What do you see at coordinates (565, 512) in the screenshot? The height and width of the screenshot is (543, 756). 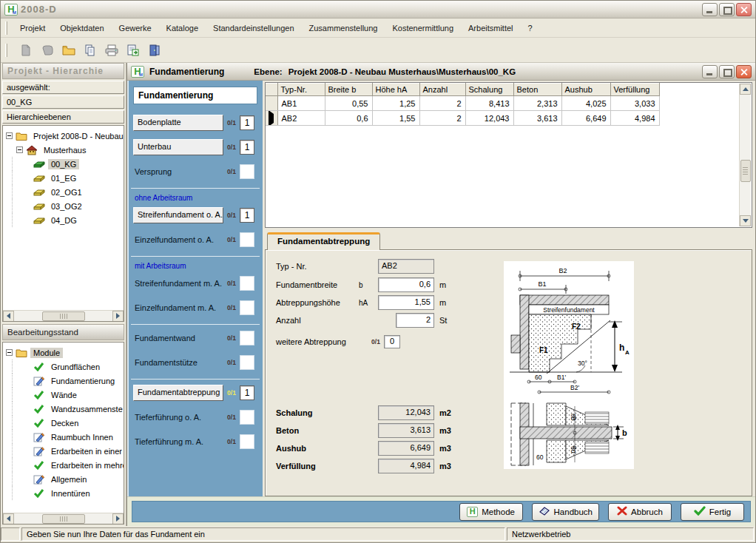 I see `handbuch-button: Handbuch` at bounding box center [565, 512].